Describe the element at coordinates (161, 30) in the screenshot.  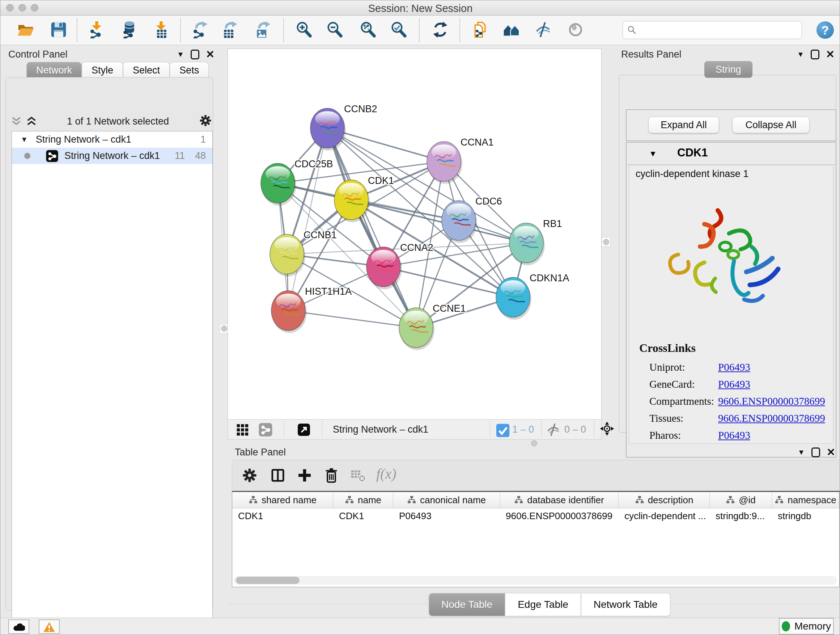
I see `import-table-from-file-button` at that location.